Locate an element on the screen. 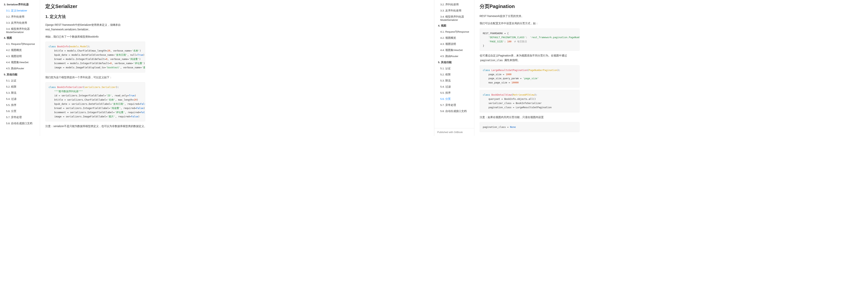 The width and height of the screenshot is (868, 304). page-title: 分页Pagination is located at coordinates (530, 6).